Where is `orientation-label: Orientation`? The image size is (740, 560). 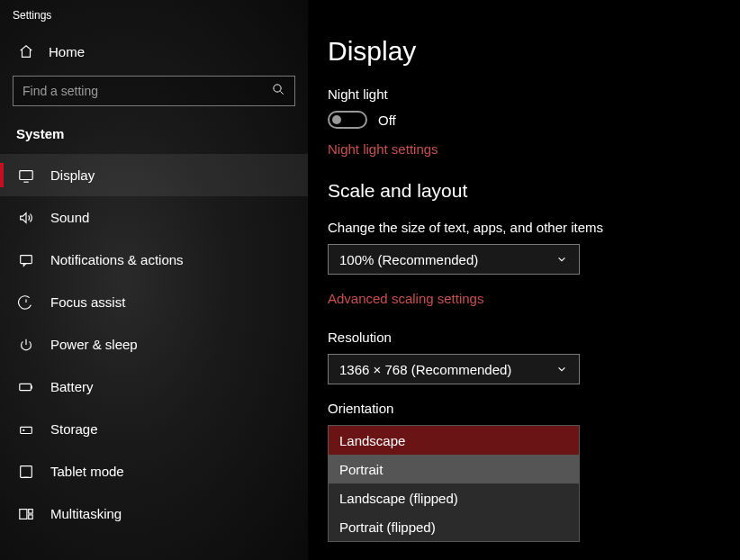 orientation-label: Orientation is located at coordinates (524, 409).